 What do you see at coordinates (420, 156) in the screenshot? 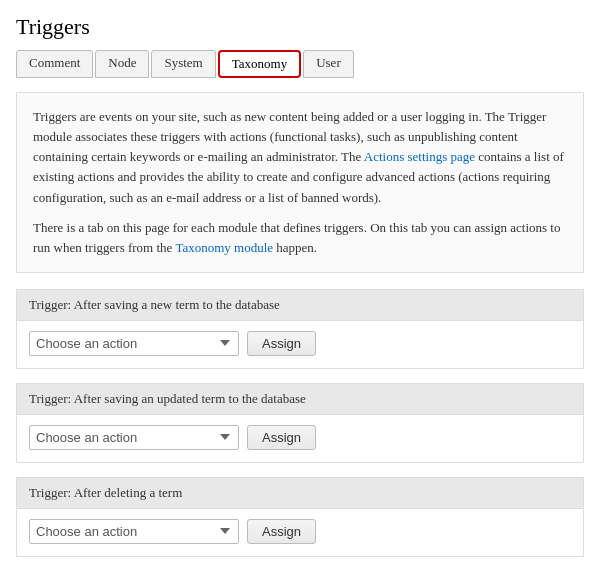
I see `actions-settings-link: Actions settings page` at bounding box center [420, 156].